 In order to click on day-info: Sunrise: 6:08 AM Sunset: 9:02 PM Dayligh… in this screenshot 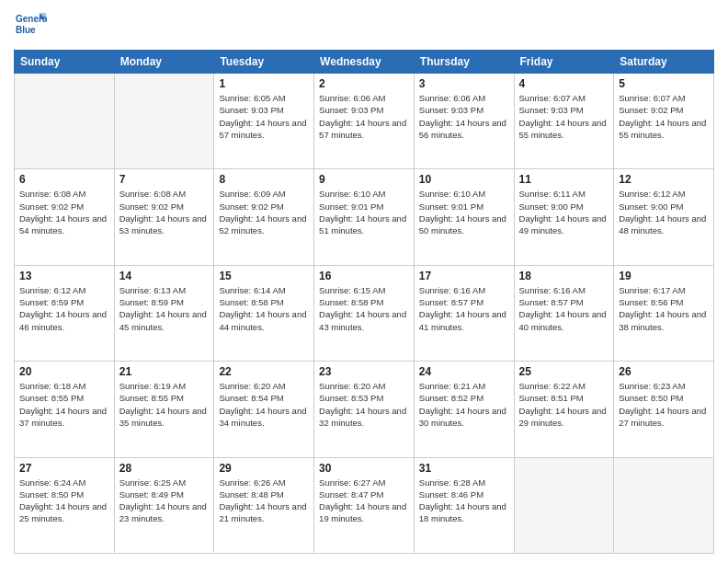, I will do `click(64, 212)`.